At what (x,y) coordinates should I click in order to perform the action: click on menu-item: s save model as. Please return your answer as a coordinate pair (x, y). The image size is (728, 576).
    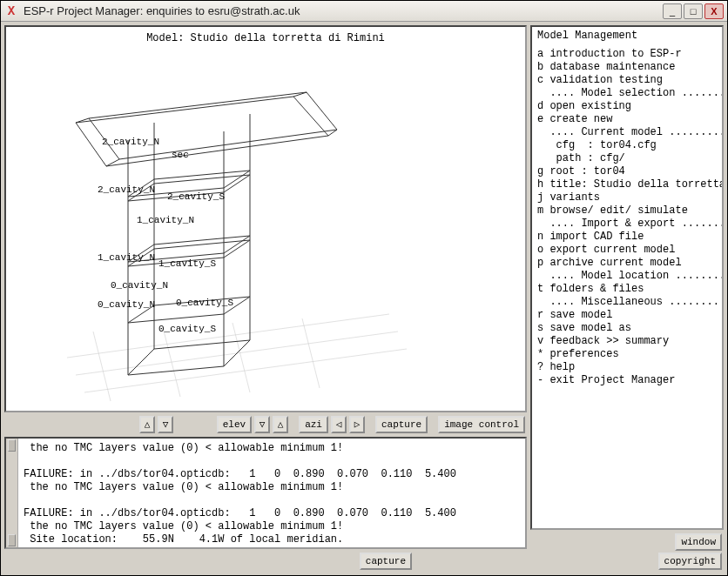
    Looking at the image, I should click on (627, 329).